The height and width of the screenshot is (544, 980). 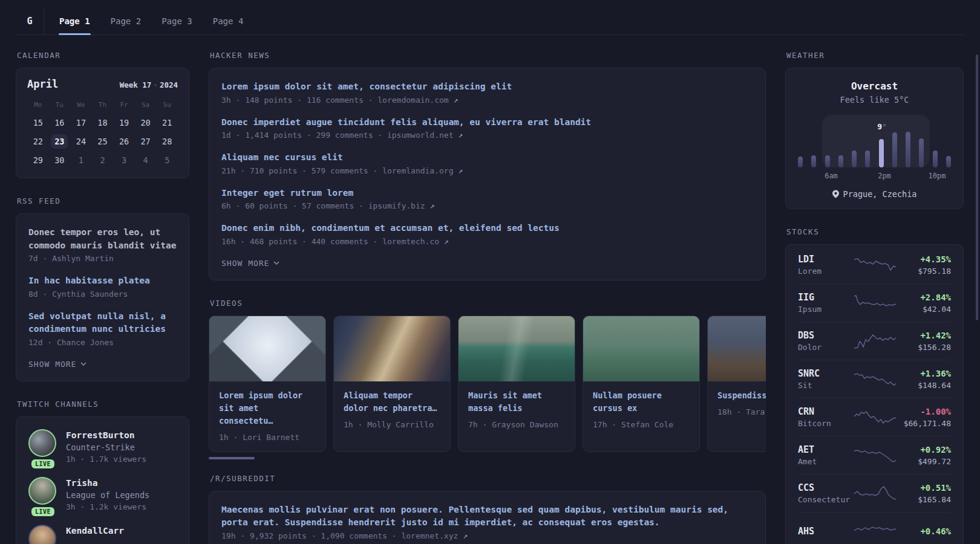 I want to click on video-card: Lorem ipsum dolor sit amet consectetu… 1…, so click(x=267, y=384).